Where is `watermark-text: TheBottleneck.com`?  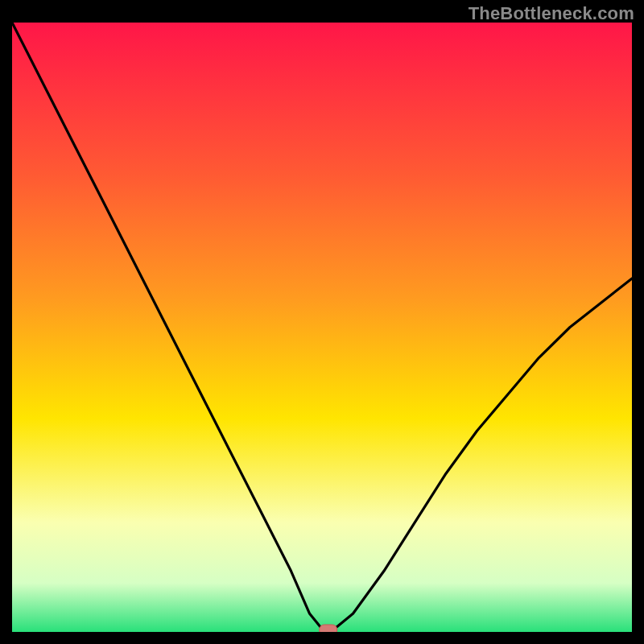 watermark-text: TheBottleneck.com is located at coordinates (551, 14).